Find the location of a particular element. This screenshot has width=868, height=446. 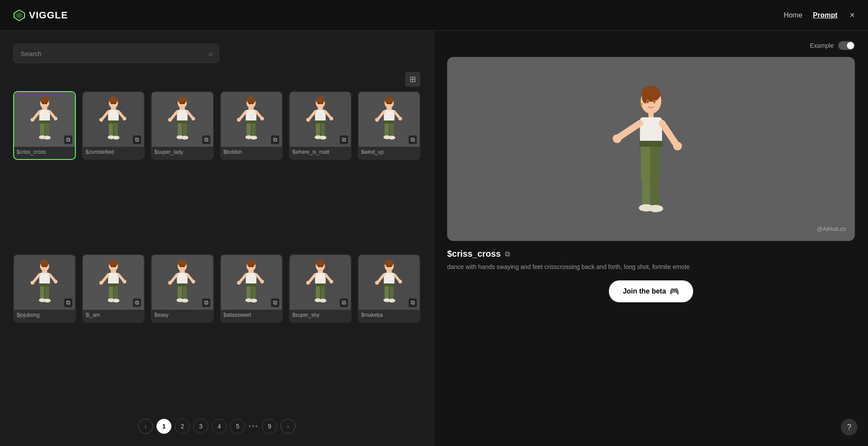

selected-motion-description: dance with hands swaying and feet crissc… is located at coordinates (651, 267).